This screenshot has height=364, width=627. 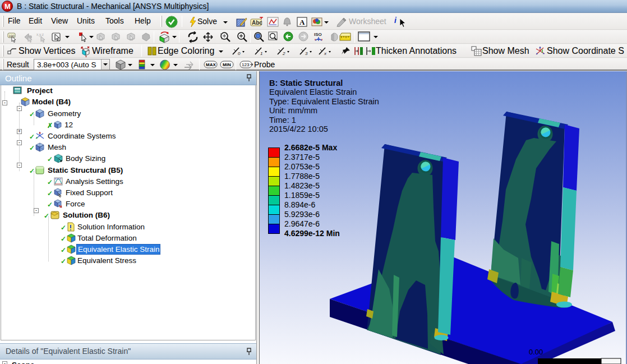 I want to click on svg-text: 2, so click(x=284, y=54).